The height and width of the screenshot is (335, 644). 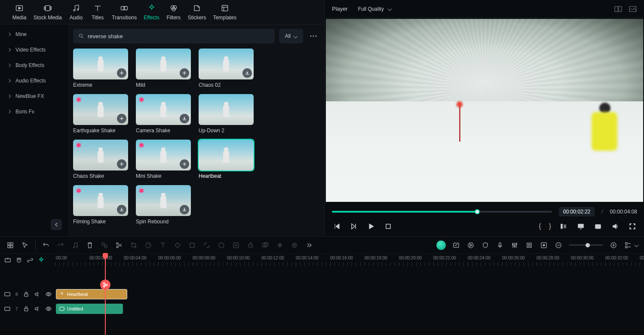 What do you see at coordinates (19, 14) in the screenshot?
I see `tab-media: Media` at bounding box center [19, 14].